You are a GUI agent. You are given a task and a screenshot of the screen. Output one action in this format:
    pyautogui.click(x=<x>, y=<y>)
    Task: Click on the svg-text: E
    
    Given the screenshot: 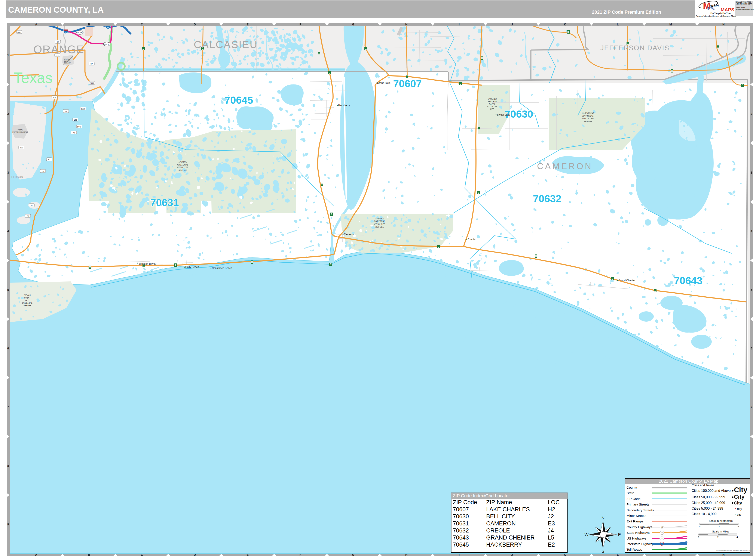 What is the action you would take?
    pyautogui.click(x=619, y=534)
    